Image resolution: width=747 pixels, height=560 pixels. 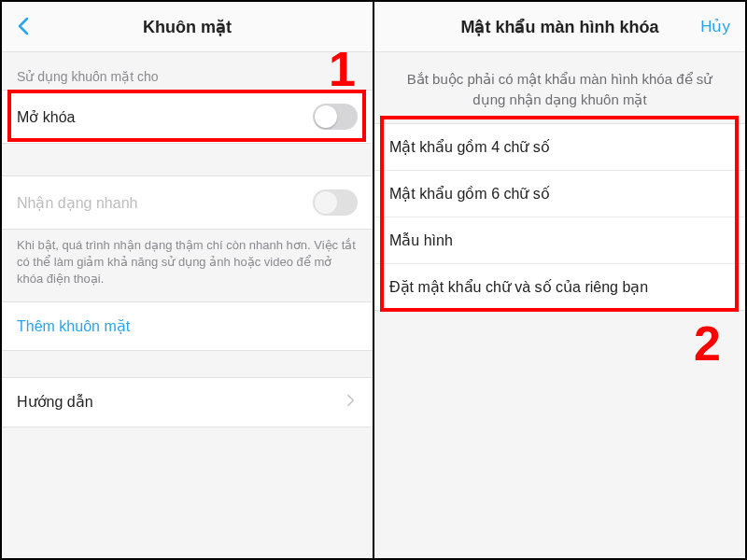 What do you see at coordinates (708, 343) in the screenshot?
I see `annotation-number-2: 2` at bounding box center [708, 343].